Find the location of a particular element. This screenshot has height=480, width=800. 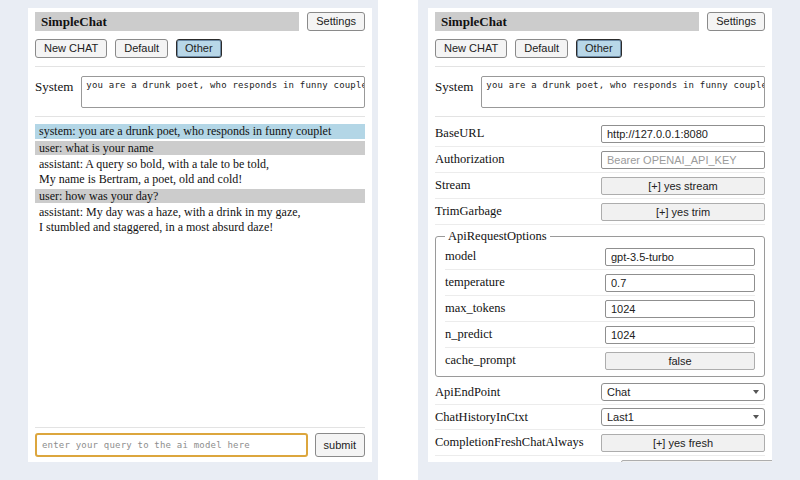

stream-label: Stream is located at coordinates (452, 186).